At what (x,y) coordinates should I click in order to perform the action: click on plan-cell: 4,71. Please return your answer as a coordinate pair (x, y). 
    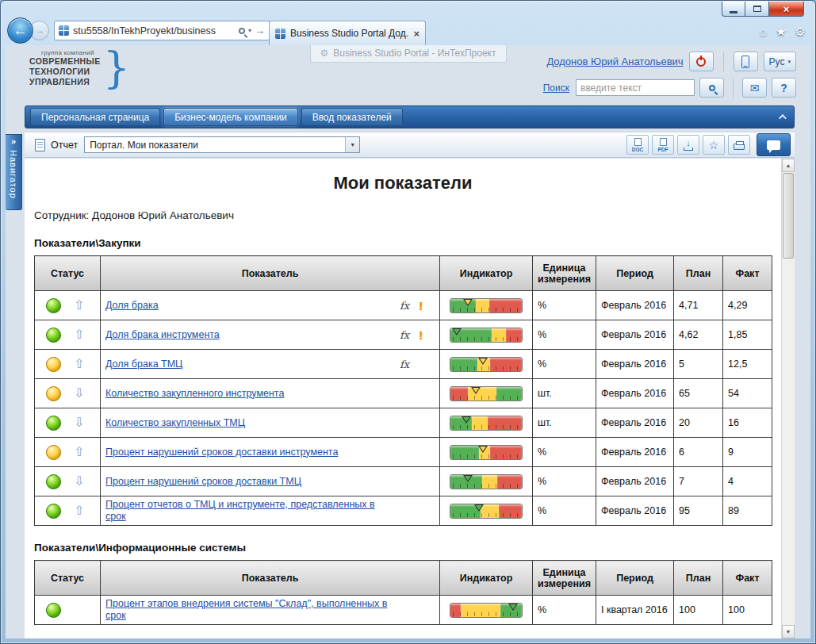
    Looking at the image, I should click on (699, 306).